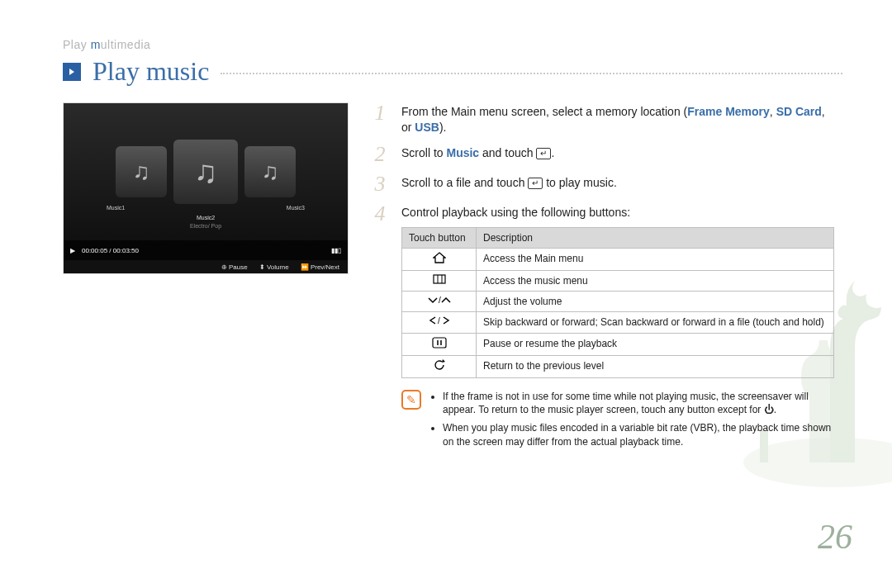  What do you see at coordinates (206, 188) in the screenshot?
I see `device-screenshot: ♫ ♫ ♫ Music1 Music3 Music2 Electro/ Pop …` at bounding box center [206, 188].